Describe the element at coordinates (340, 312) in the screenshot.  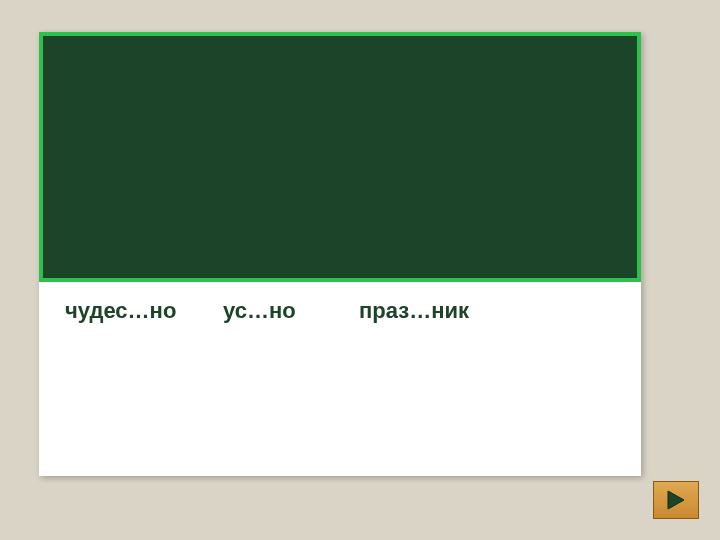
I see `words-row: чудес…но ус…но праз…ник` at that location.